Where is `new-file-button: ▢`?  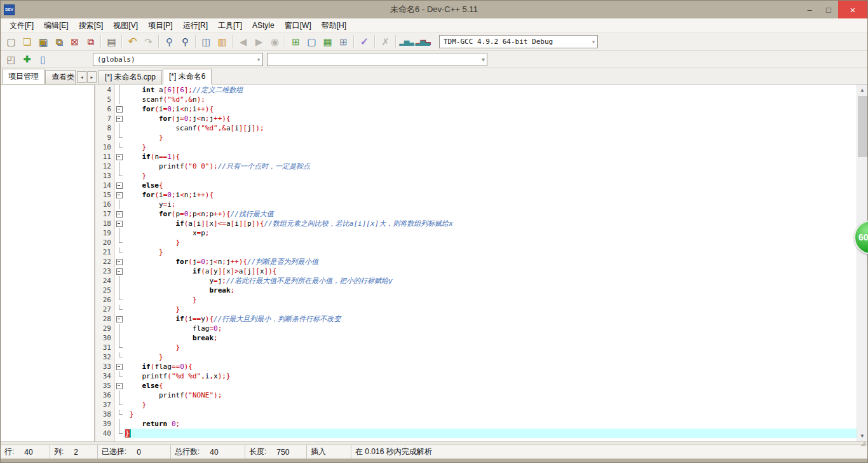 new-file-button: ▢ is located at coordinates (11, 42).